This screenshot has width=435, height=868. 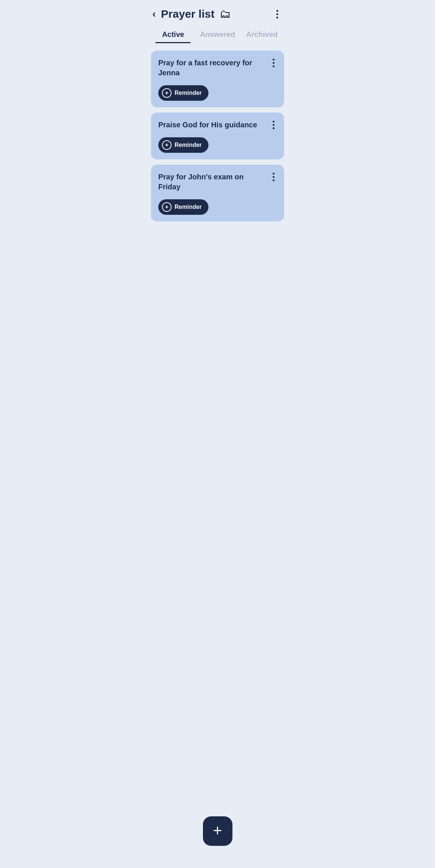 I want to click on back-chevron-icon: ‹, so click(x=154, y=14).